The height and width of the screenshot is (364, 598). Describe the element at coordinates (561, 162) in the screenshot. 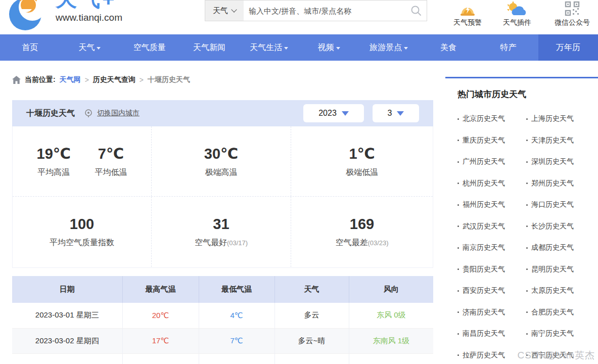

I see `city-link: 深圳历史天气` at that location.